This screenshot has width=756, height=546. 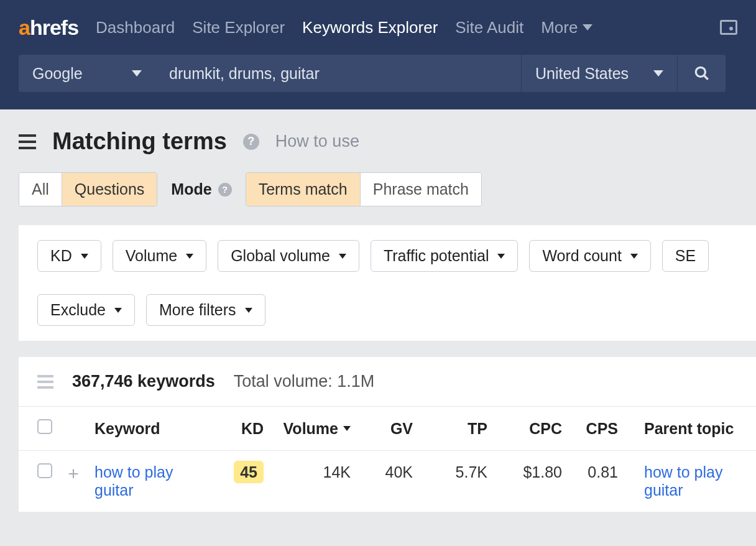 What do you see at coordinates (198, 310) in the screenshot?
I see `filter-label: More filters` at bounding box center [198, 310].